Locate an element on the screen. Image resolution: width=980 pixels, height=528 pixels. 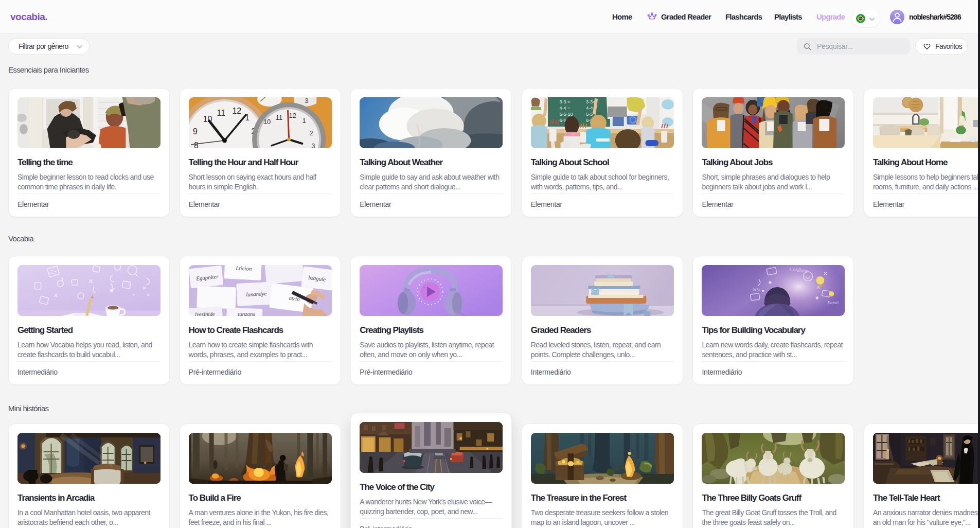
svg-text: Euinil is located at coordinates (833, 303).